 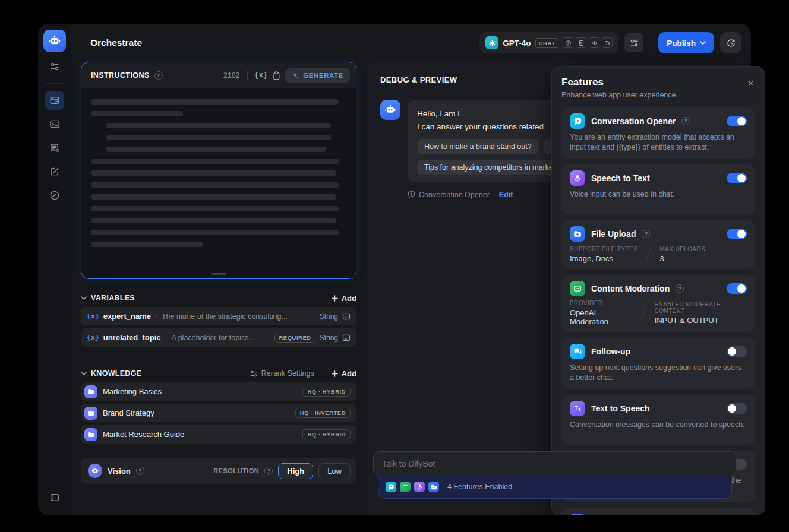 What do you see at coordinates (658, 189) in the screenshot?
I see `feature-card-speech-to-text: Speech to Text Voice input can be used i…` at bounding box center [658, 189].